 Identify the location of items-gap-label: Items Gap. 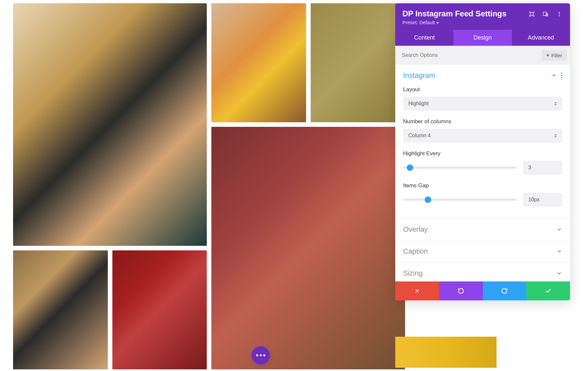
(483, 186).